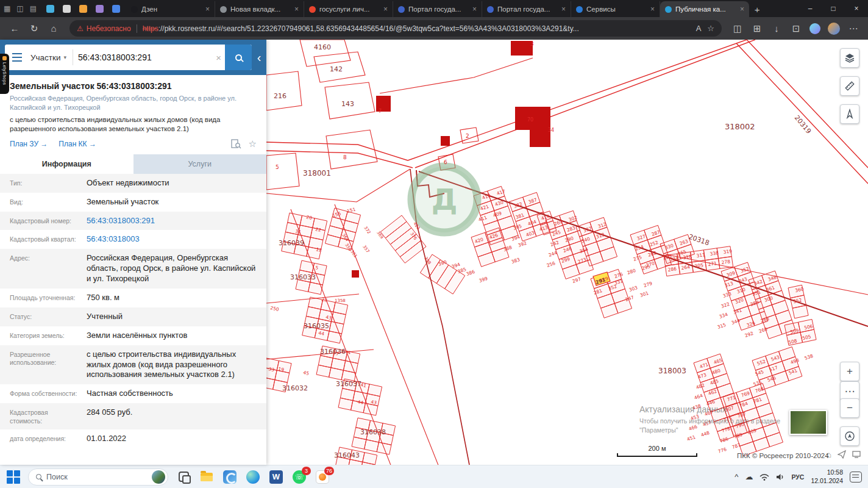 The height and width of the screenshot is (488, 868). Describe the element at coordinates (133, 103) in the screenshot. I see `parcel-address-subtitle: Российская Федерация, Оренбургская облас…` at that location.